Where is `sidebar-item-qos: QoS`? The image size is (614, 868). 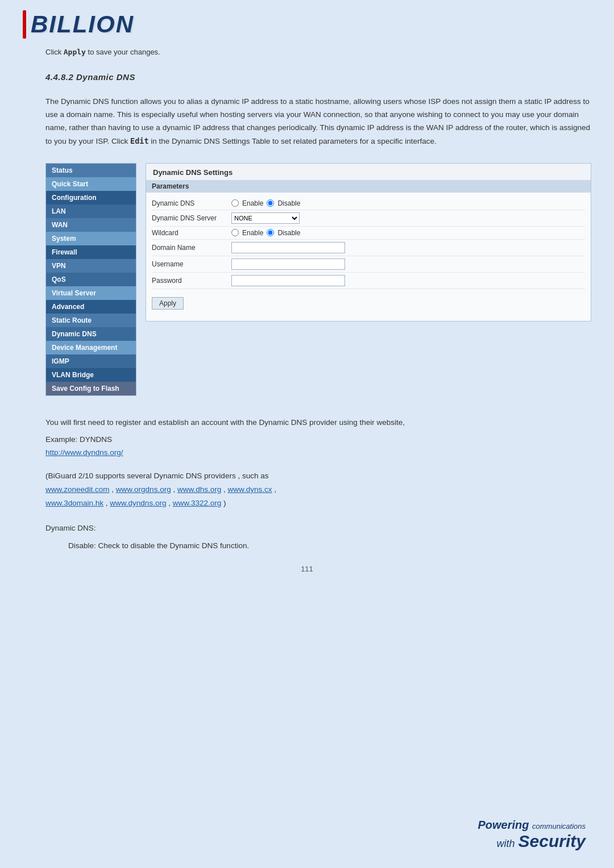 sidebar-item-qos: QoS is located at coordinates (91, 279).